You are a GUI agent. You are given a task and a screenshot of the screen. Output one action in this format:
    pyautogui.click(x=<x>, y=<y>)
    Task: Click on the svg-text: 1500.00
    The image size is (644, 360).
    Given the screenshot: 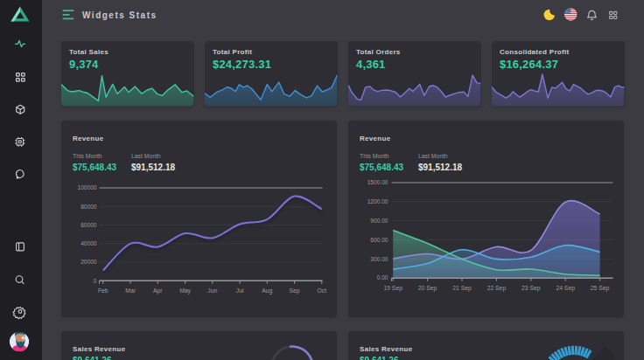 What is the action you would take?
    pyautogui.click(x=378, y=182)
    